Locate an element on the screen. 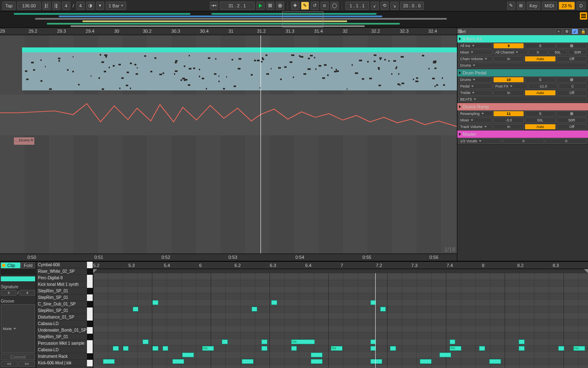 This screenshot has height=368, width=588. rec-quantize-select: 1 Bar is located at coordinates (116, 6).